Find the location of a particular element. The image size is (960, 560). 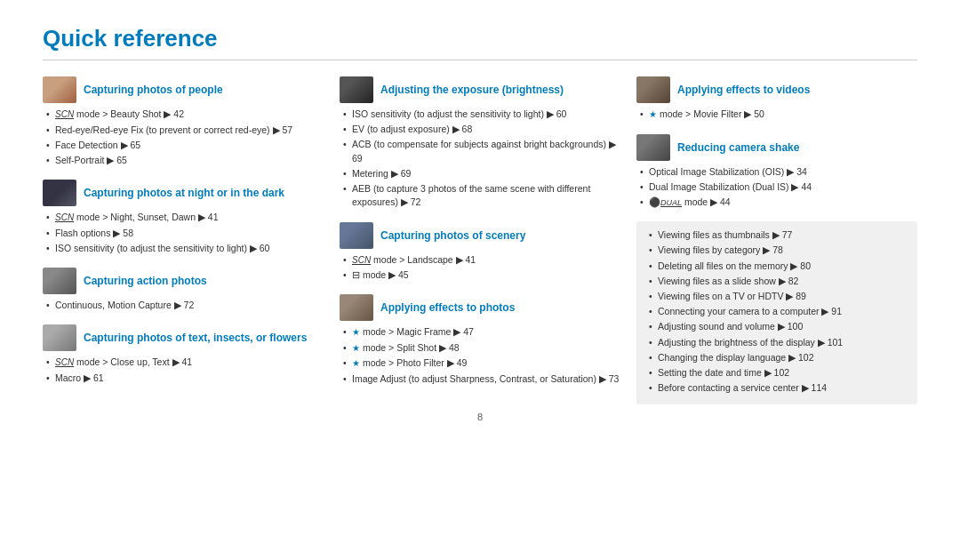

list-item: Adjusting the brightness of the display … is located at coordinates (779, 343).